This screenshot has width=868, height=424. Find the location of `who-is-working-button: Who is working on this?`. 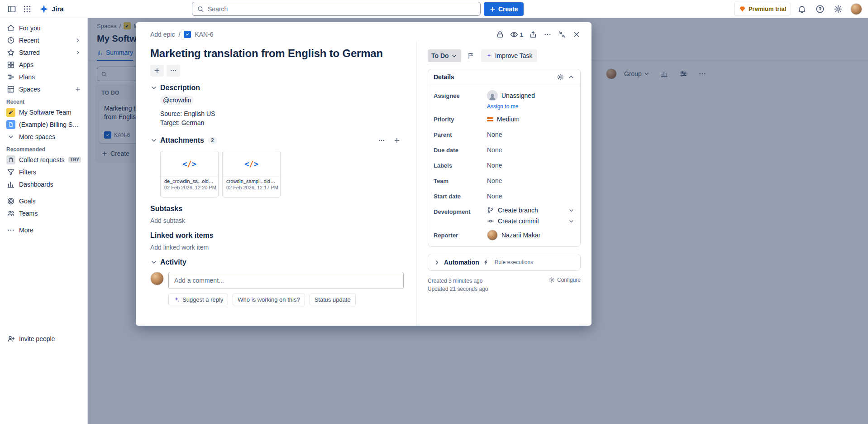

who-is-working-button: Who is working on this? is located at coordinates (269, 299).